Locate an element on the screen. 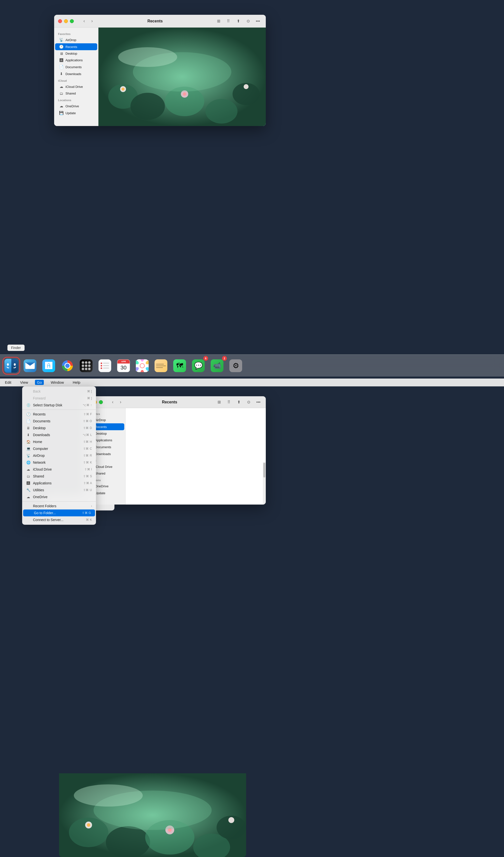 The height and width of the screenshot is (857, 504). startup-disk-icon: 💿 is located at coordinates (29, 405).